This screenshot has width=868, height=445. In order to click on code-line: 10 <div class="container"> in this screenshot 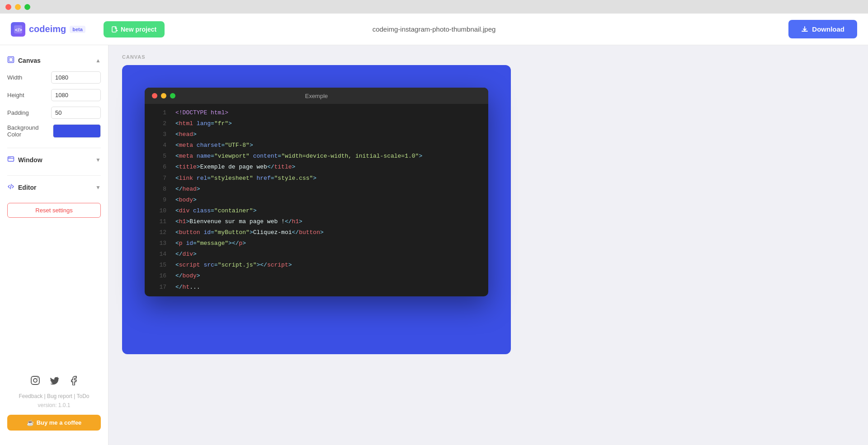, I will do `click(316, 211)`.